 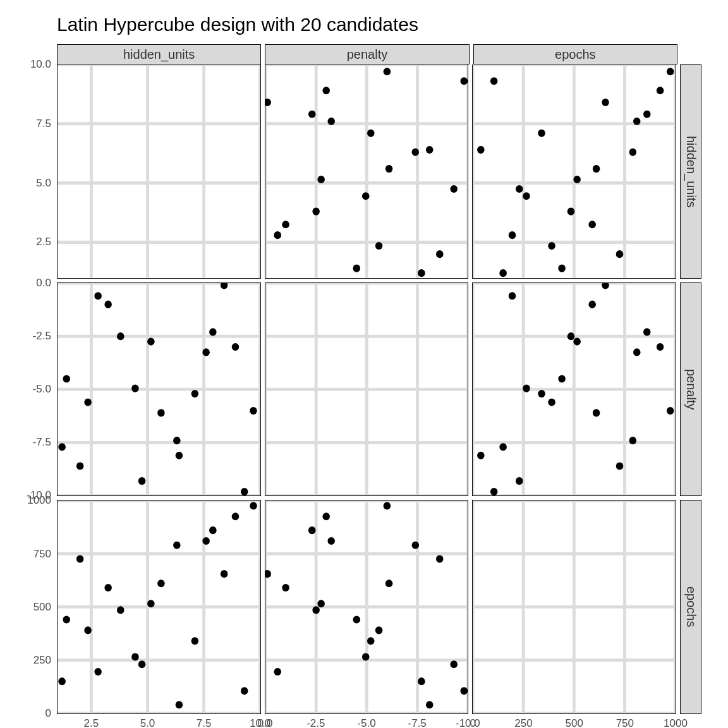 What do you see at coordinates (44, 283) in the screenshot?
I see `y-tick-label: 0.0` at bounding box center [44, 283].